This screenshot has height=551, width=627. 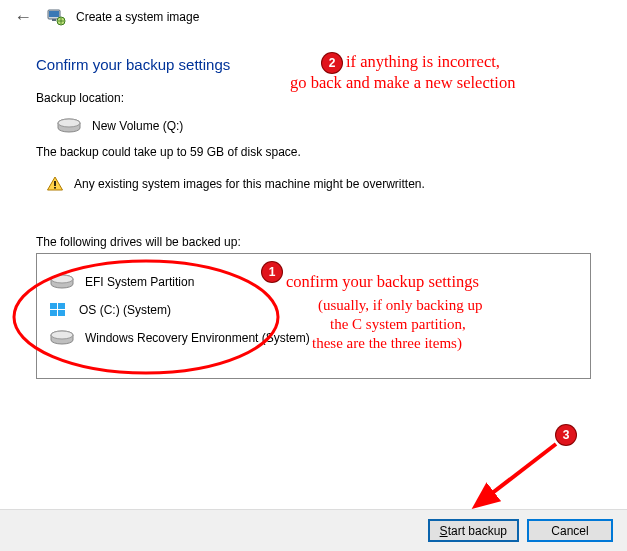 What do you see at coordinates (566, 435) in the screenshot?
I see `annotation-badge-3: 3` at bounding box center [566, 435].